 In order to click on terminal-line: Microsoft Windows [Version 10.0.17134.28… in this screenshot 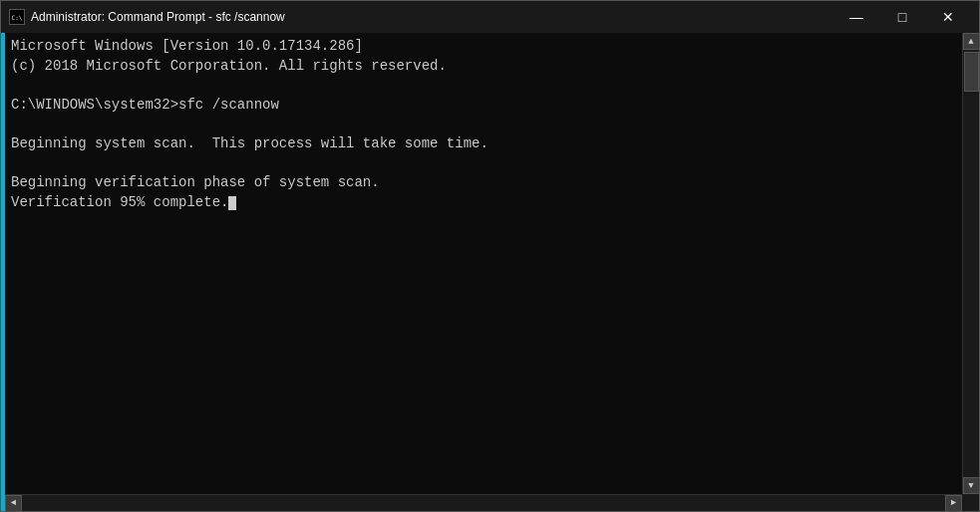, I will do `click(484, 47)`.